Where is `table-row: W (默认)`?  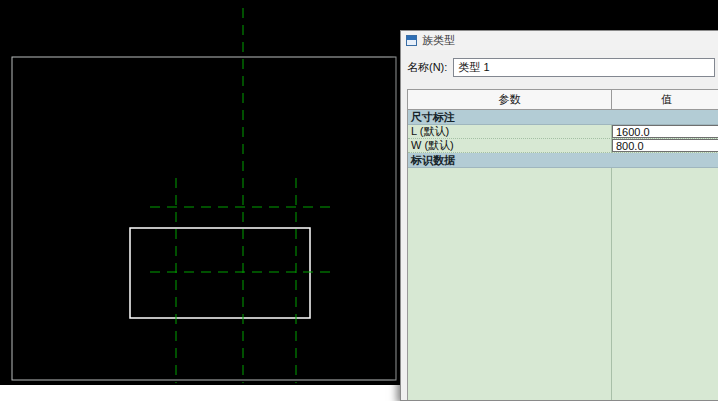
table-row: W (默认) is located at coordinates (563, 146).